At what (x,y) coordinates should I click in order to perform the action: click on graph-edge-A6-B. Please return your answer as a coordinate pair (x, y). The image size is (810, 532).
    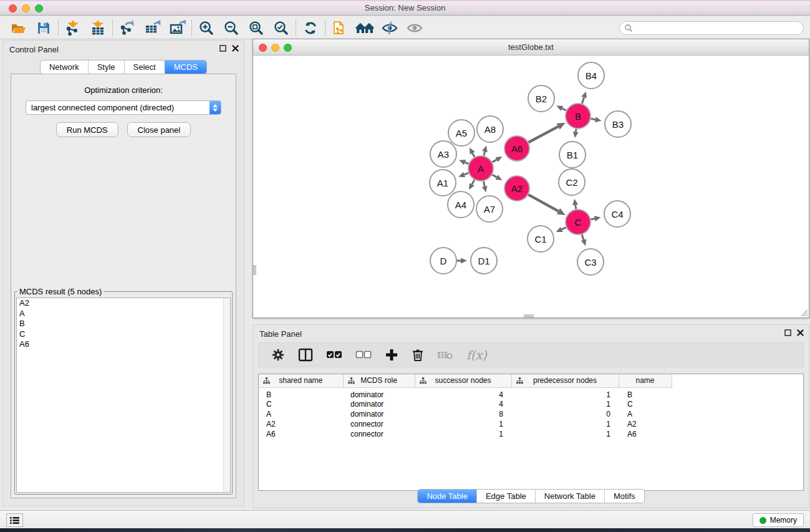
    Looking at the image, I should click on (547, 132).